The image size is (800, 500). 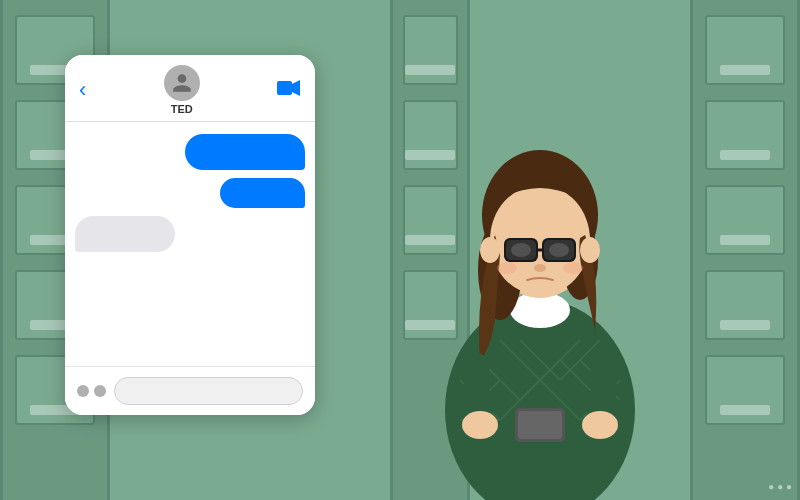 I want to click on phone-header: ‹ TED, so click(x=190, y=88).